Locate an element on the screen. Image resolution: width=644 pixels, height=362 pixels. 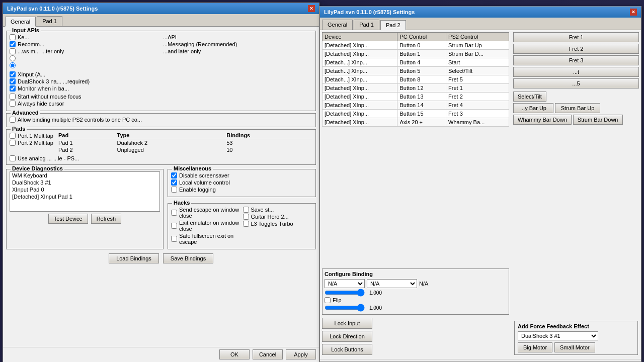
table-row: [Detached] XInp... Button 14 Fret 4 is located at coordinates (416, 106).